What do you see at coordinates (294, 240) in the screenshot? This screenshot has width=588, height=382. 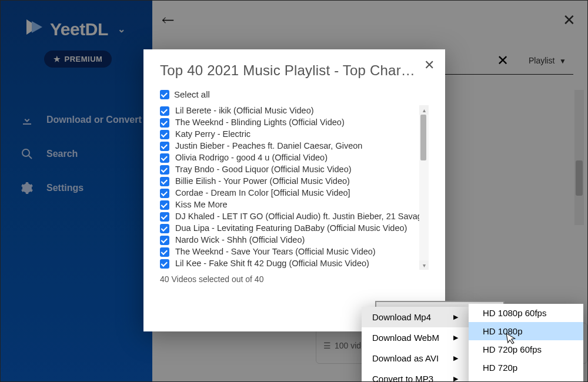 I see `video-item: Nardo Wick - Shhh (Official Video)` at bounding box center [294, 240].